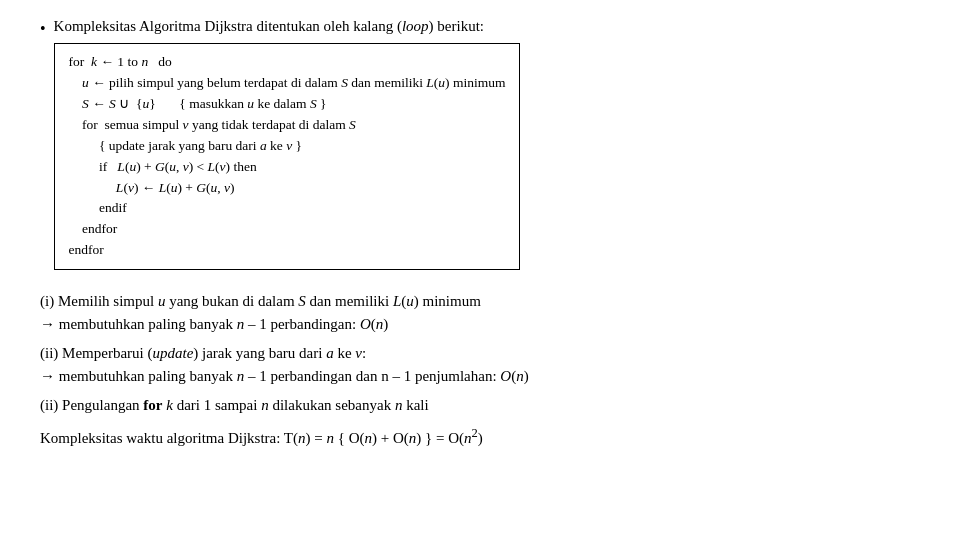  What do you see at coordinates (480, 437) in the screenshot?
I see `section-kompleksitas: Kompleksitas waktu algoritma Dijkstra: T…` at bounding box center [480, 437].